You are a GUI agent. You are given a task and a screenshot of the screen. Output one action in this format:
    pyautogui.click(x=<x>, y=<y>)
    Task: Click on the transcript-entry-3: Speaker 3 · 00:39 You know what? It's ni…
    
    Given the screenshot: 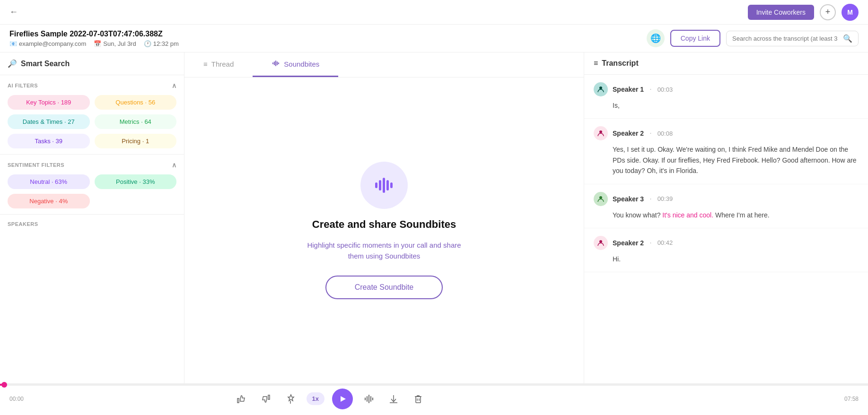 What is the action you would take?
    pyautogui.click(x=726, y=206)
    